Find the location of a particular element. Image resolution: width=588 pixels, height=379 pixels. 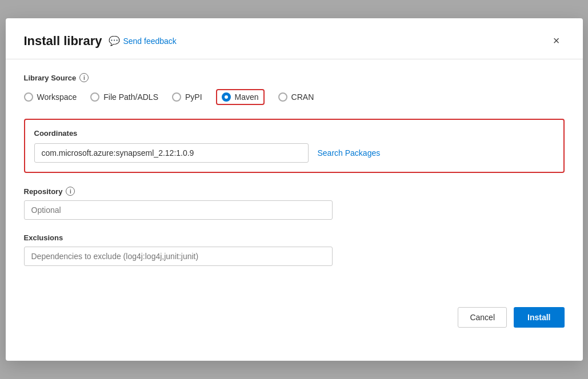

radio-cran is located at coordinates (283, 97).